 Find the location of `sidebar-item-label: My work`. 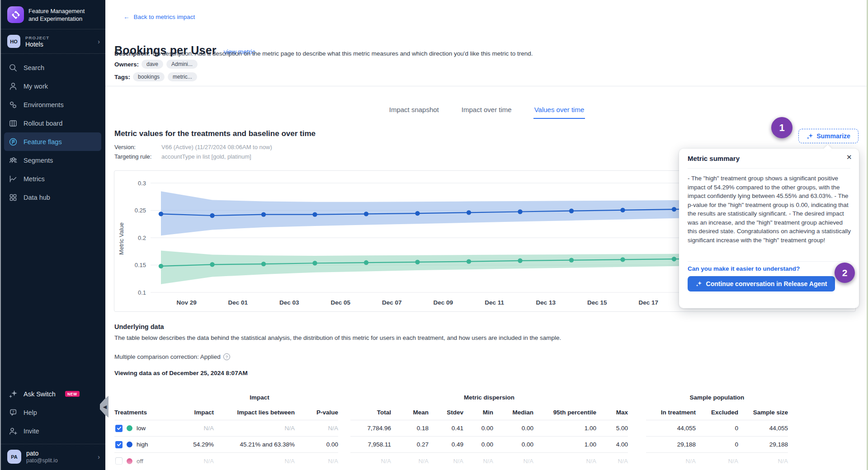

sidebar-item-label: My work is located at coordinates (36, 86).